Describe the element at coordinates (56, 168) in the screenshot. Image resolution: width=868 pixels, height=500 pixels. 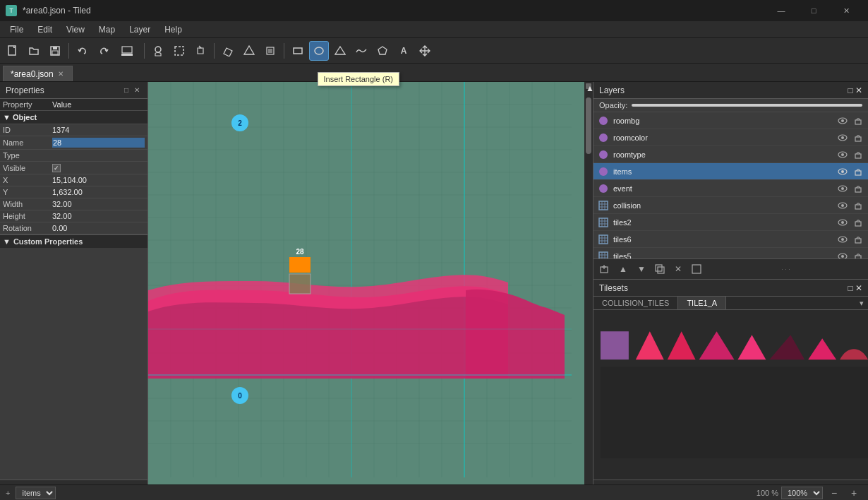
I see `visible-checkbox: ✓` at that location.